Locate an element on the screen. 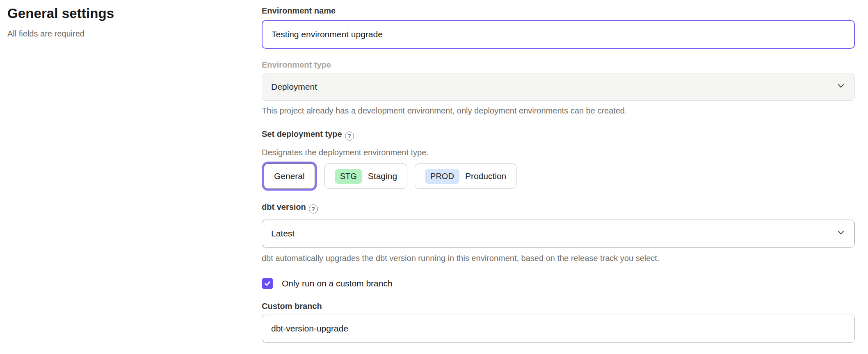 This screenshot has width=868, height=354. deployment-type-production-button: PROD Production is located at coordinates (466, 176).